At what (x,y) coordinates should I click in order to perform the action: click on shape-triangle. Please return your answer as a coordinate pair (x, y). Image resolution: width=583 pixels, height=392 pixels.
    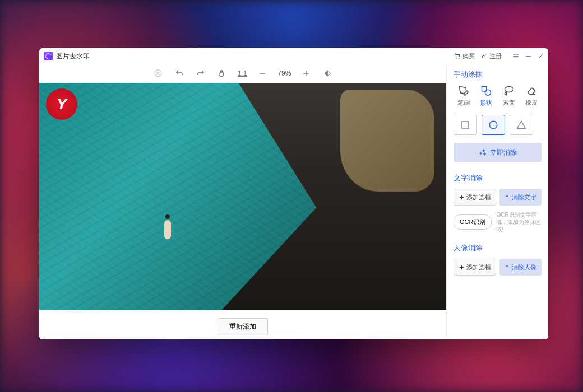
    Looking at the image, I should click on (521, 125).